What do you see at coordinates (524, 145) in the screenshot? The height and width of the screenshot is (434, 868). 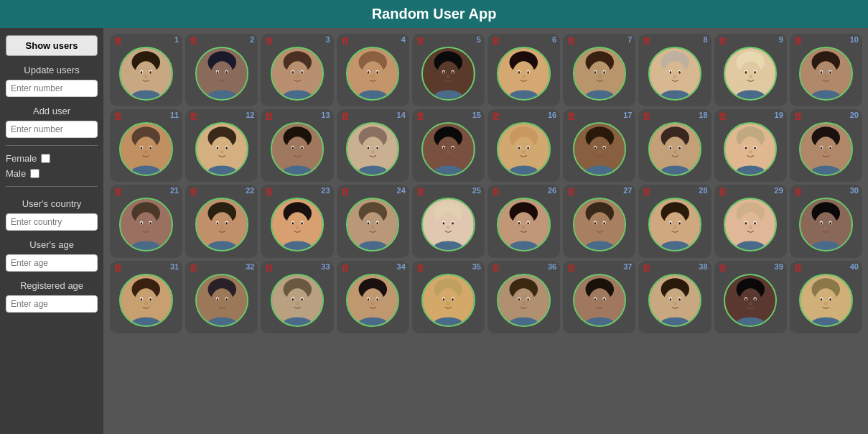 I see `user-card: 🗑 16` at bounding box center [524, 145].